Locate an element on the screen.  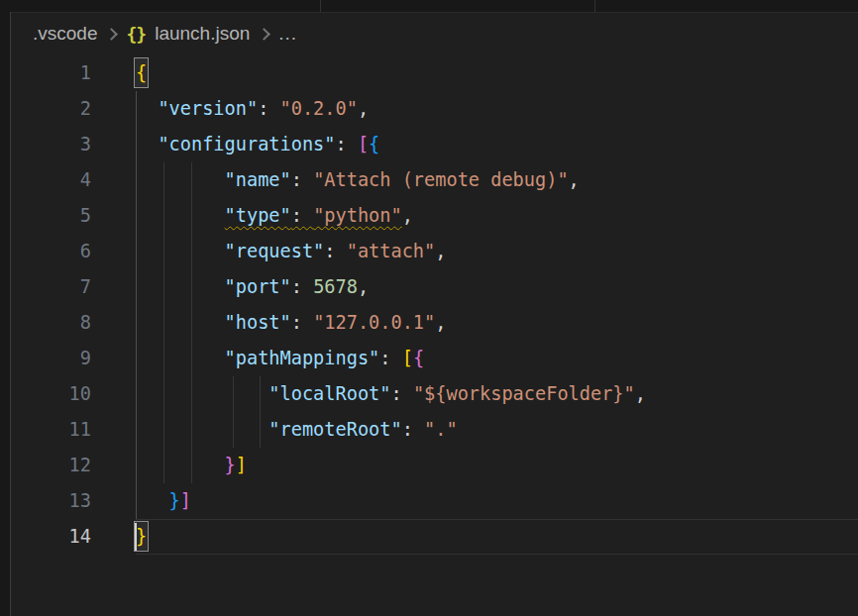
code-line-7: 7 "port": 5678, is located at coordinates (434, 287).